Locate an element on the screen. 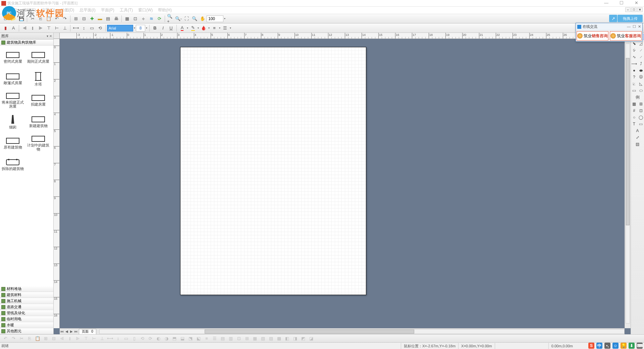  remove-icon: ▬ is located at coordinates (100, 19).